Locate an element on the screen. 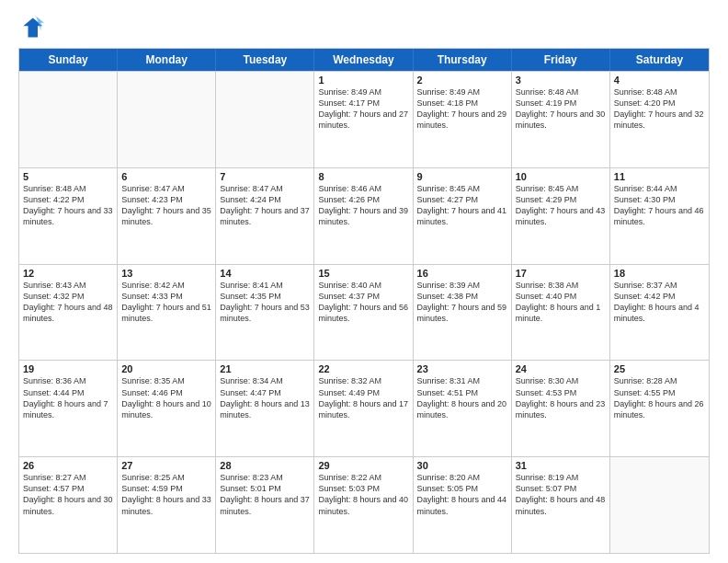 The image size is (728, 563). calendar-header: SundayMondayTuesdayWednesdayThursdayFrid… is located at coordinates (364, 60).